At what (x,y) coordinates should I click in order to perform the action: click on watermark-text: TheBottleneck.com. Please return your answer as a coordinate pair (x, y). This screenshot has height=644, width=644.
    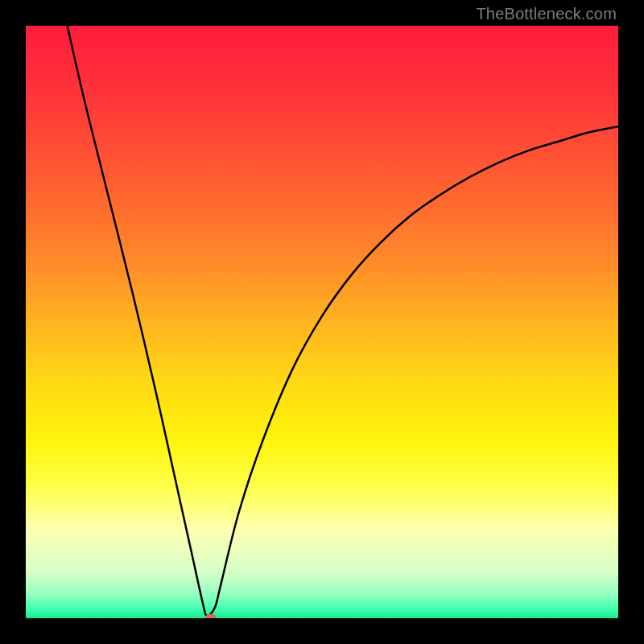
    Looking at the image, I should click on (546, 14).